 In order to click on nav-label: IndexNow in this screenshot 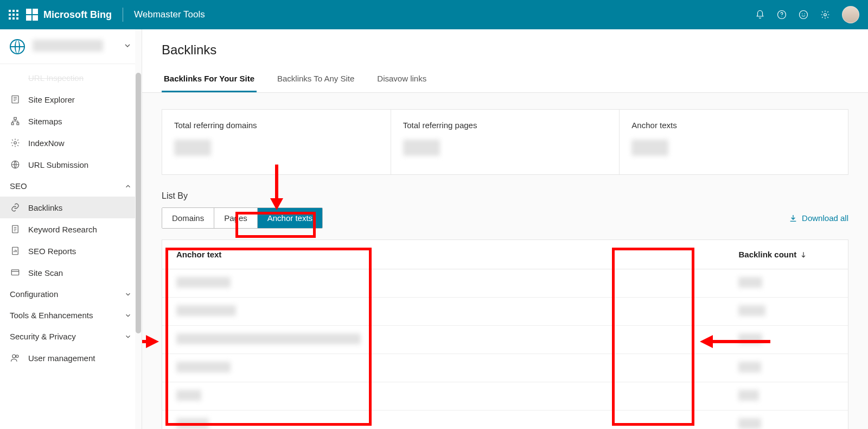, I will do `click(47, 143)`.